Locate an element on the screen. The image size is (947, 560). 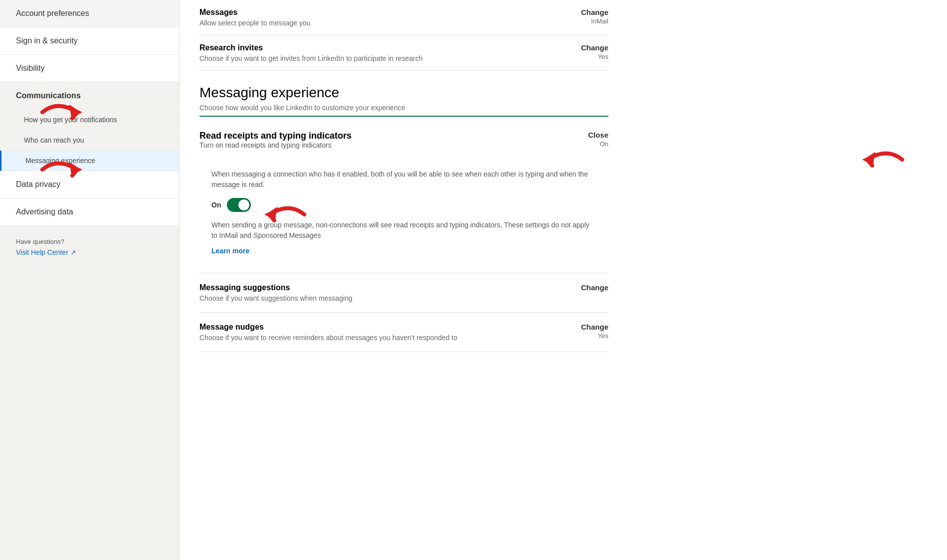
read-receipts-toggle is located at coordinates (239, 205).